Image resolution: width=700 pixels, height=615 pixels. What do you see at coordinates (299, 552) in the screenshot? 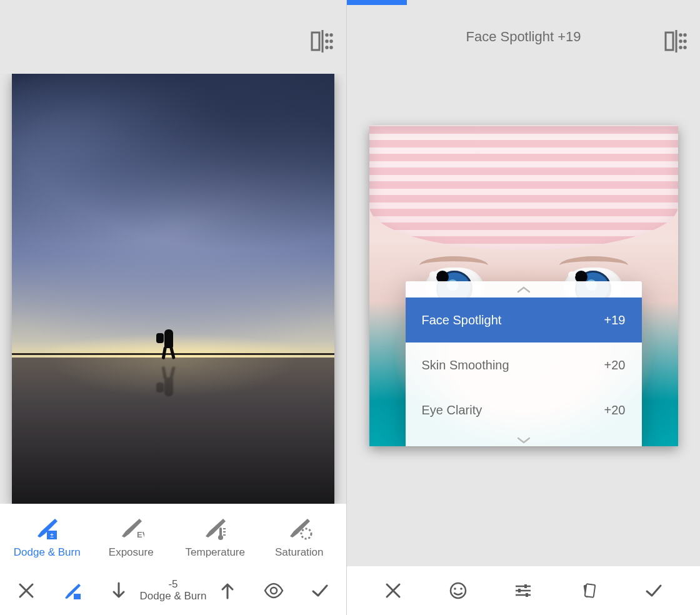
I see `tool-label: Saturation` at bounding box center [299, 552].